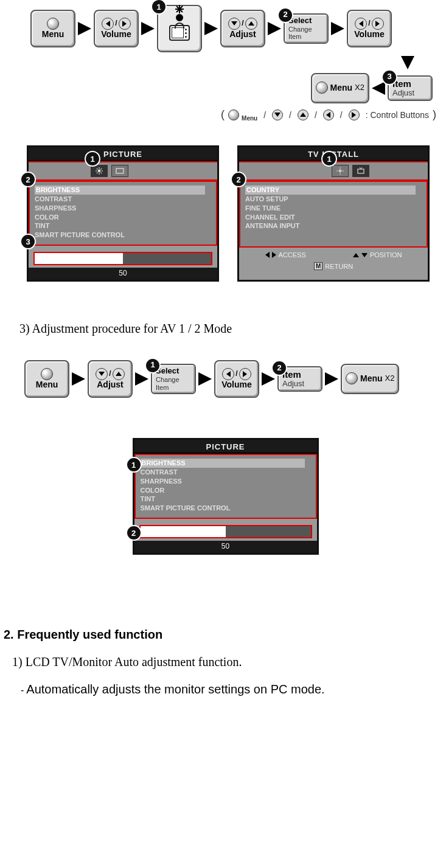  Describe the element at coordinates (279, 368) in the screenshot. I see `av-badge-2: 2` at that location.